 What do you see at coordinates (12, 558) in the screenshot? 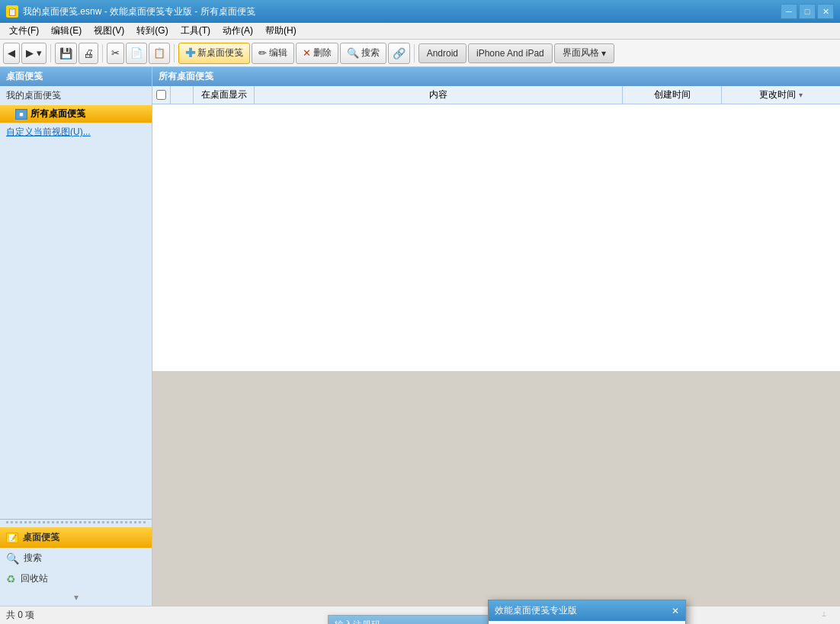
I see `search-bottom-icon: 🔍` at bounding box center [12, 558].